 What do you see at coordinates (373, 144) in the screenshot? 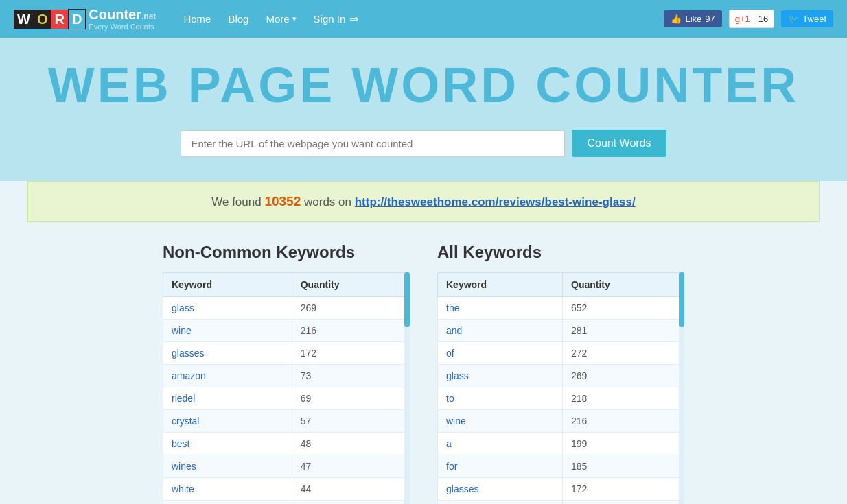
I see `url-input` at bounding box center [373, 144].